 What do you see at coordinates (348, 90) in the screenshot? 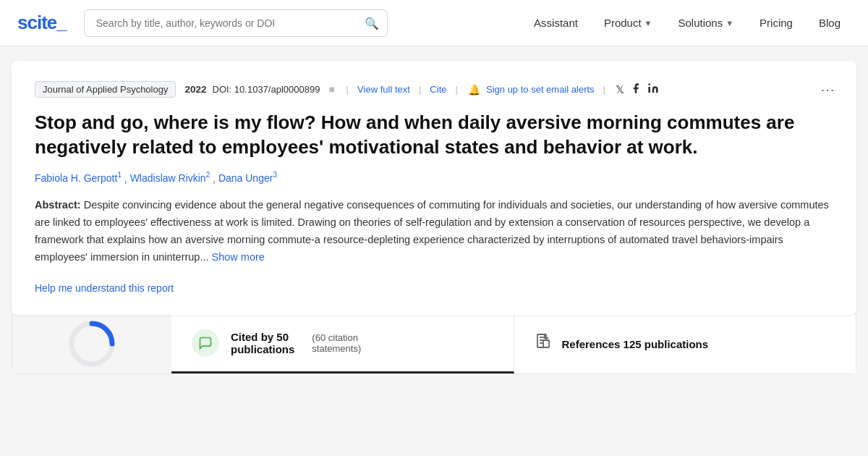
I see `separator2: |` at bounding box center [348, 90].